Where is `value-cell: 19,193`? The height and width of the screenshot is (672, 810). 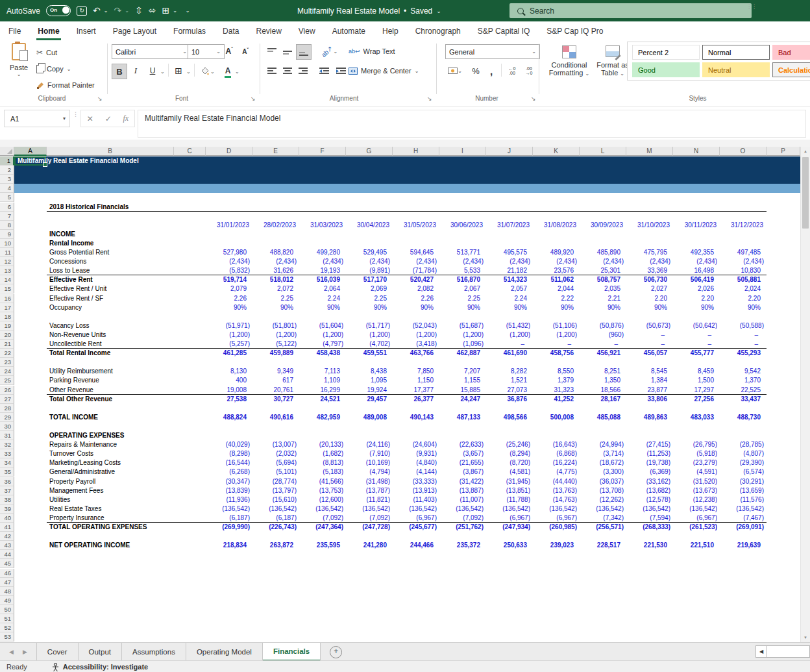
value-cell: 19,193 is located at coordinates (323, 271).